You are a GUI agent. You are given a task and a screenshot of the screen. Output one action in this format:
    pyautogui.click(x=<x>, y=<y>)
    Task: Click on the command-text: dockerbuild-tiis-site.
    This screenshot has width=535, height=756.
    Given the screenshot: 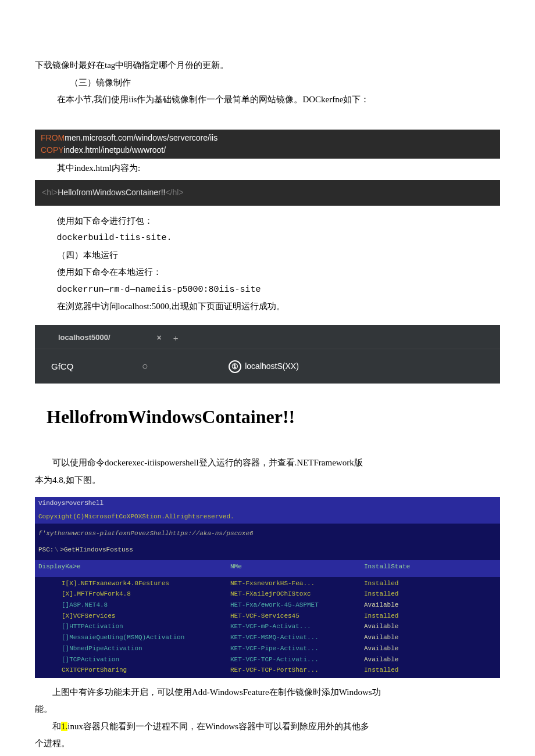 What is the action you would take?
    pyautogui.click(x=268, y=238)
    